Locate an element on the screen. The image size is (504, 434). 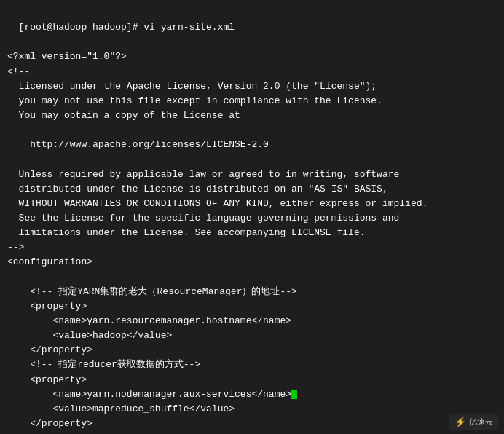
property-2-open: <property> is located at coordinates (47, 380).